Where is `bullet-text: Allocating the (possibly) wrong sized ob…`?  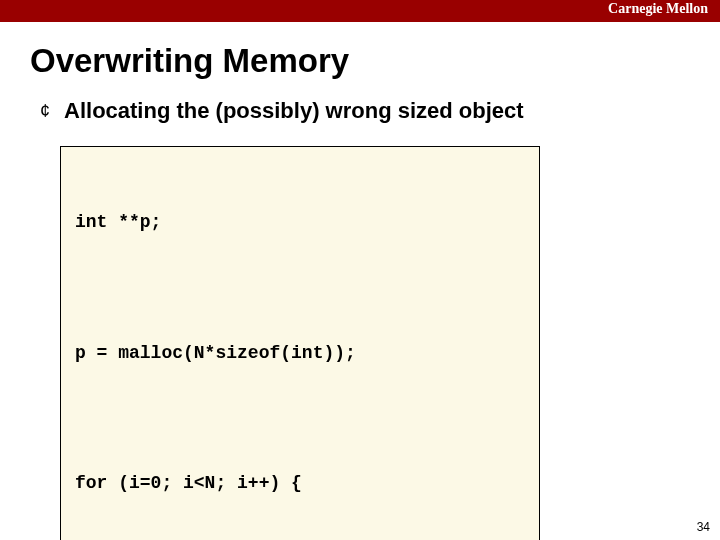
bullet-text: Allocating the (possibly) wrong sized ob… is located at coordinates (294, 111).